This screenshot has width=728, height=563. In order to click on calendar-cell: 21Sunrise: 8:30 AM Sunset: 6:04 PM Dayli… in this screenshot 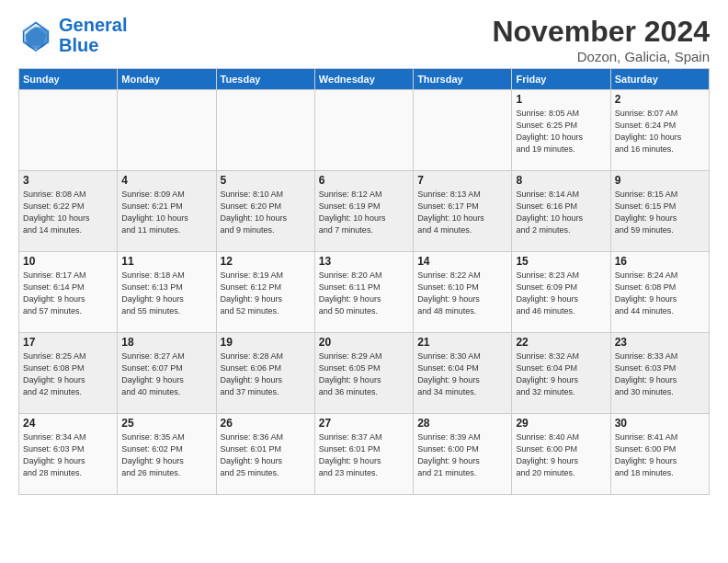, I will do `click(463, 373)`.